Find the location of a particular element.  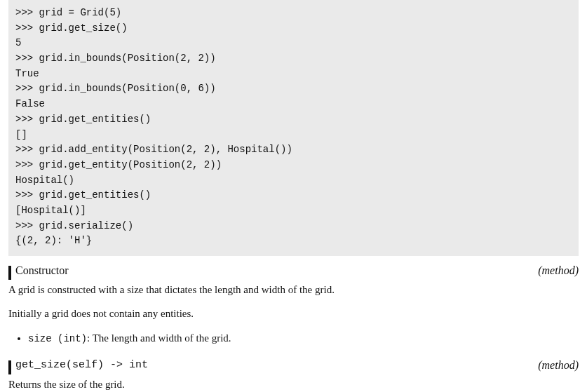

param-signature: size (int) is located at coordinates (58, 339).